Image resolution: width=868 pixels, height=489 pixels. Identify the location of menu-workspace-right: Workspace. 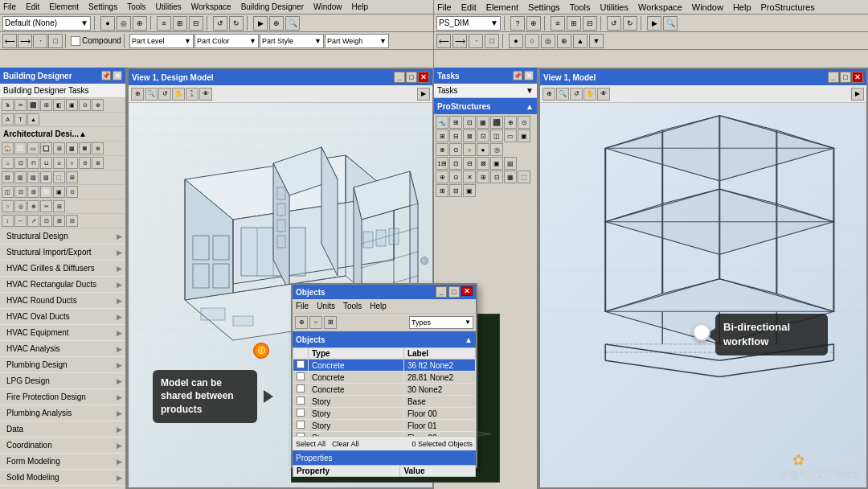
(661, 7).